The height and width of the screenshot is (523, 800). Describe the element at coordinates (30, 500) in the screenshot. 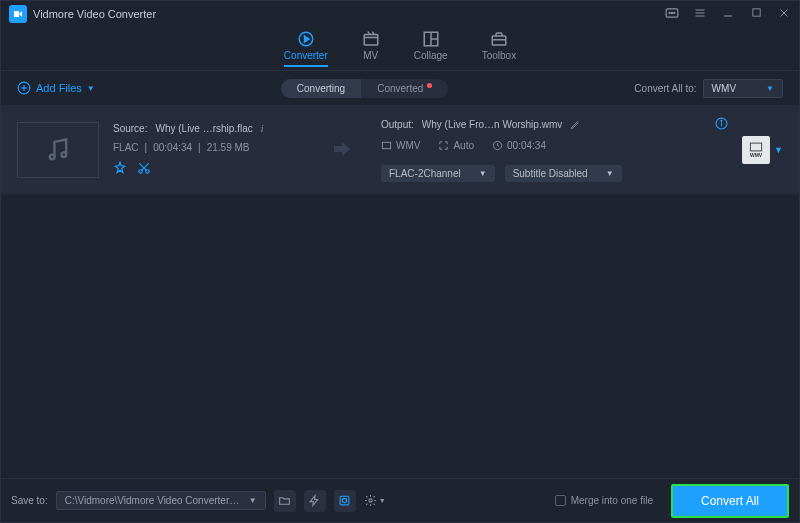

I see `save-to-label: Save to:` at that location.